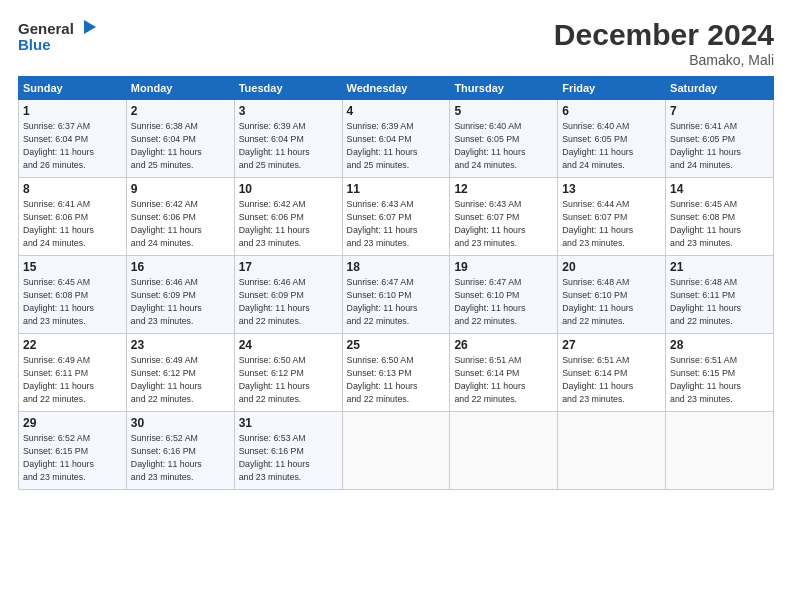 The width and height of the screenshot is (792, 612). Describe the element at coordinates (598, 146) in the screenshot. I see `day-info: Sunrise: 6:40 AMSunset: 6:05 PMDaylight:…` at that location.